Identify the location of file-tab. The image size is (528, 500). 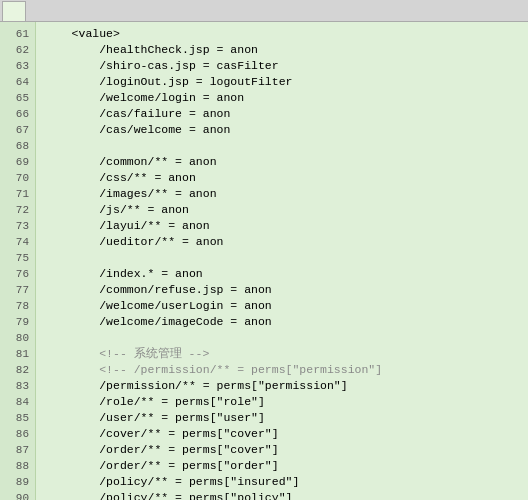
(14, 11).